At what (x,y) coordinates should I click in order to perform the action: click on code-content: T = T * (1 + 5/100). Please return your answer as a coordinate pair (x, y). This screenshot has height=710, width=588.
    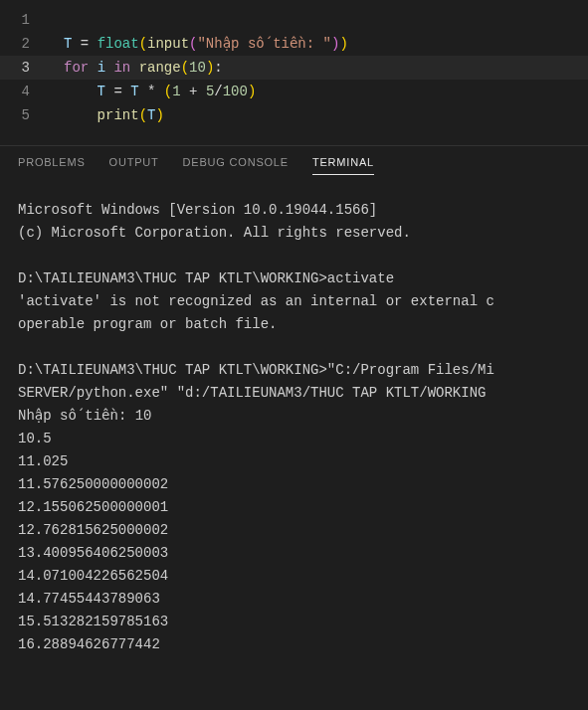
    Looking at the image, I should click on (318, 91).